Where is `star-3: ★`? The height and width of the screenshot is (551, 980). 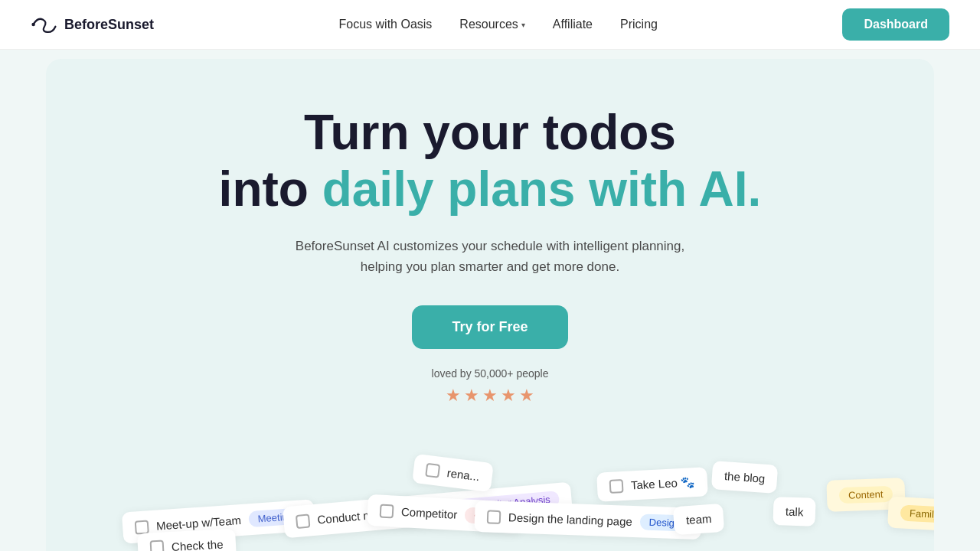
star-3: ★ is located at coordinates (490, 396).